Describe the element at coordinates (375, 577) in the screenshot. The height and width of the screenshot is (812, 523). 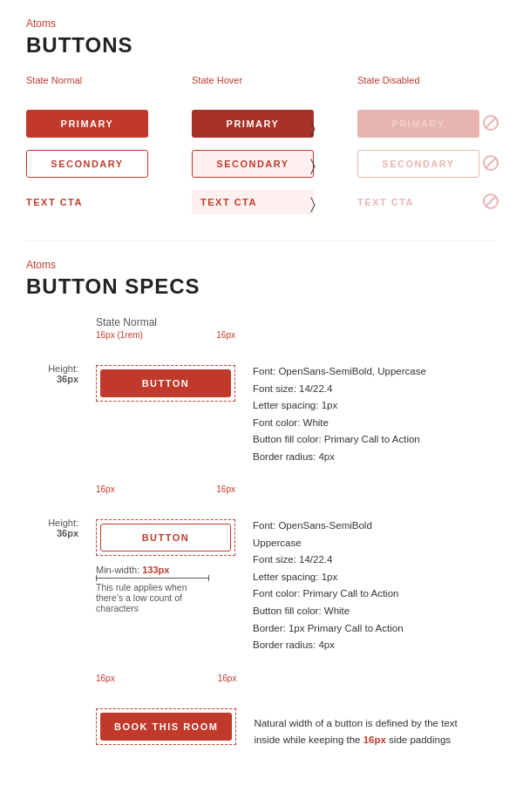
I see `spec2-description: Font: OpenSans-SemiBold Uppercase Font s…` at that location.